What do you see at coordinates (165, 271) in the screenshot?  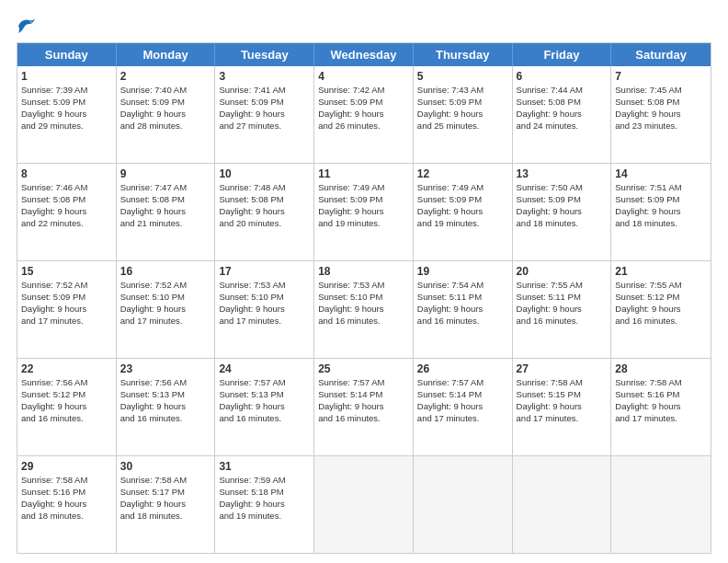 I see `day-number: 16` at bounding box center [165, 271].